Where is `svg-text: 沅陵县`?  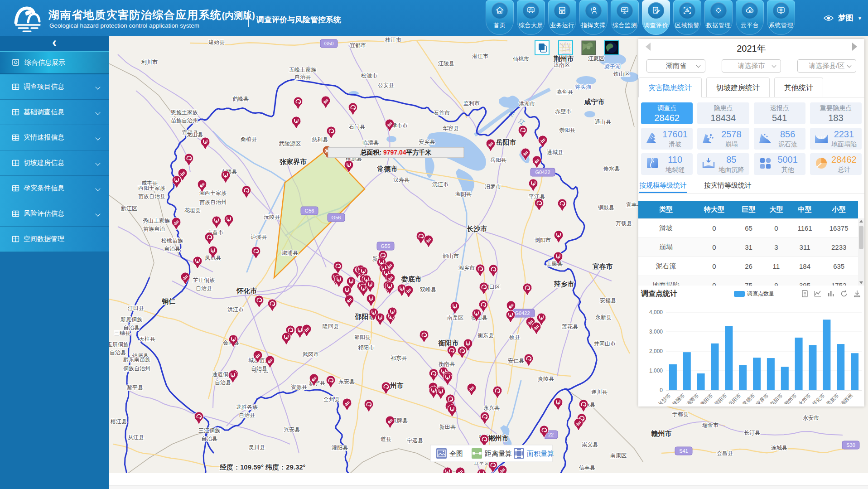 svg-text: 沅陵县 is located at coordinates (272, 217).